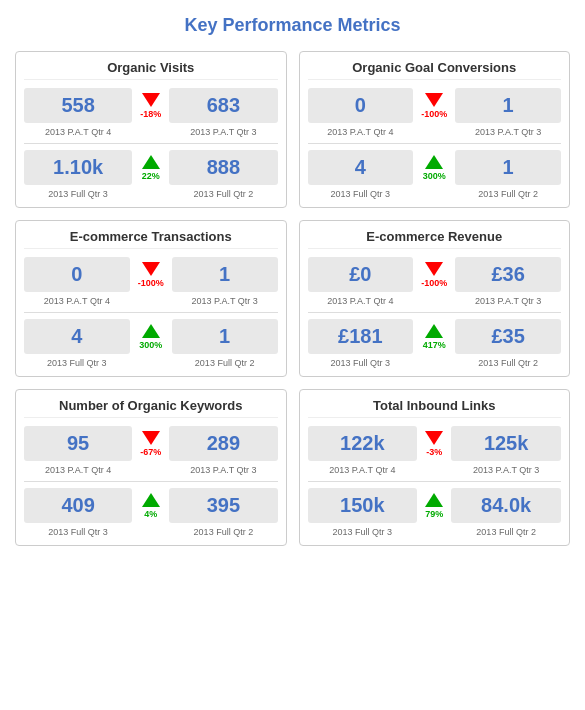  I want to click on top-pct: -67%, so click(150, 452).